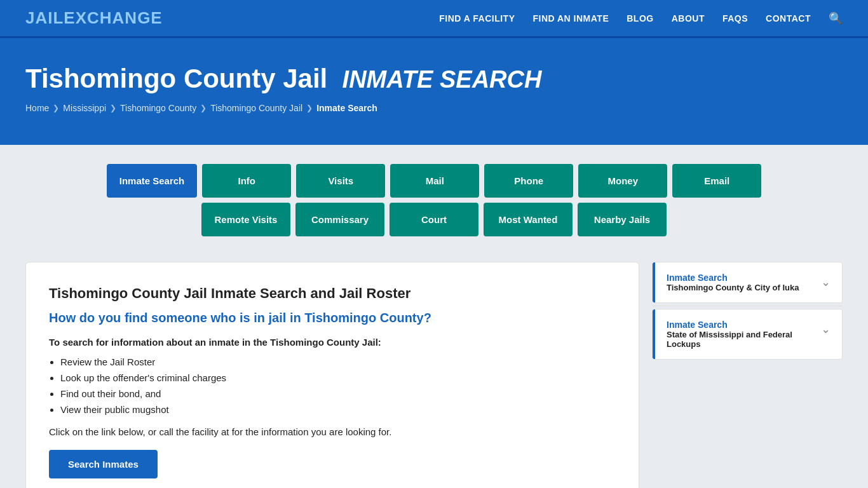  I want to click on tab-phone: Phone, so click(529, 180).